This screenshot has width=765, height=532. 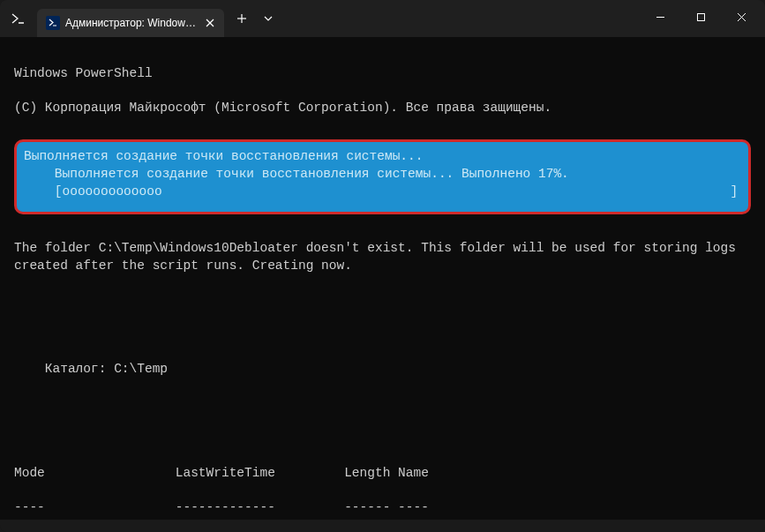 What do you see at coordinates (131, 23) in the screenshot?
I see `tab-title: Администратор: Windows Po` at bounding box center [131, 23].